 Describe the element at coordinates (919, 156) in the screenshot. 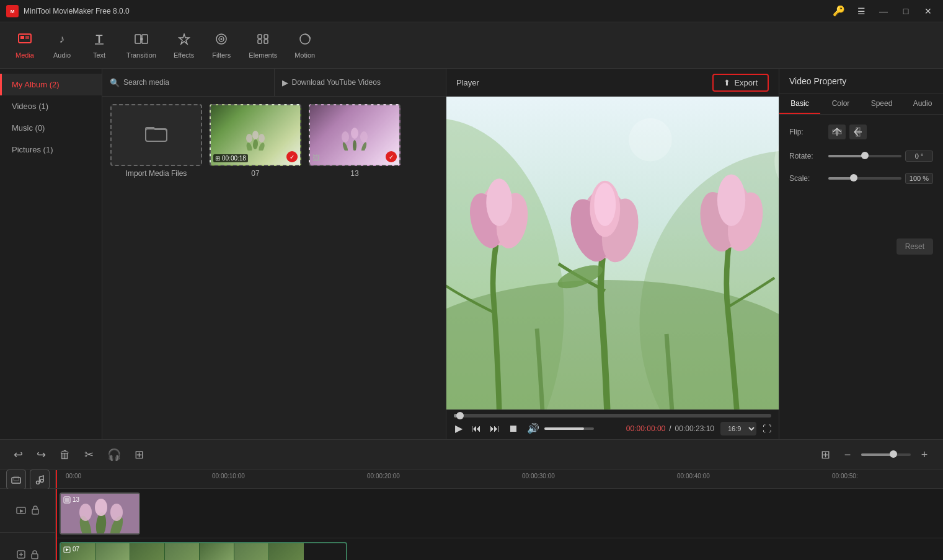

I see `rotate-value: 0 °` at that location.